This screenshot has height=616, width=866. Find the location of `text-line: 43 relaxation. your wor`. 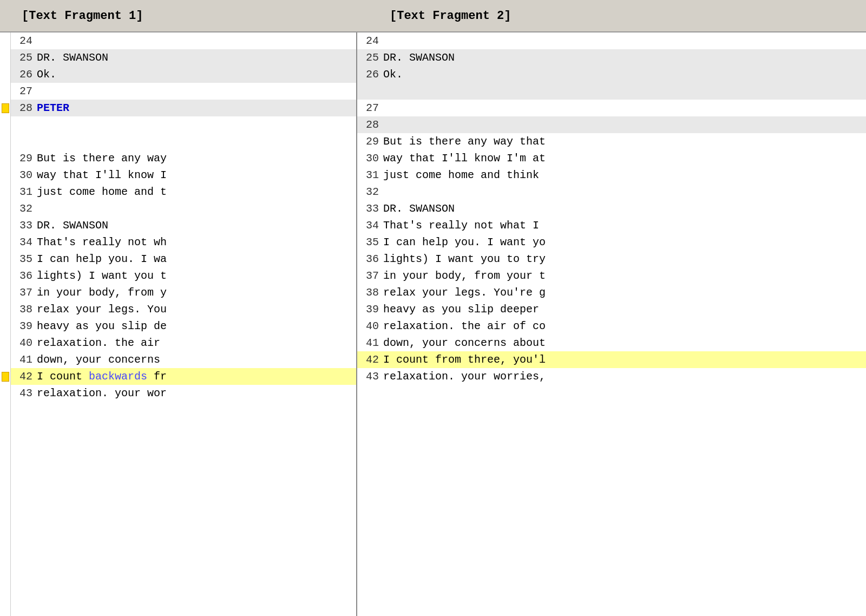

text-line: 43 relaxation. your wor is located at coordinates (183, 393).